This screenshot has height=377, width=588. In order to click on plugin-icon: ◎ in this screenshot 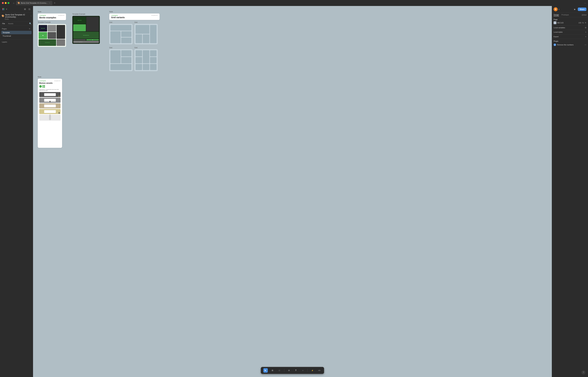, I will do `click(555, 45)`.